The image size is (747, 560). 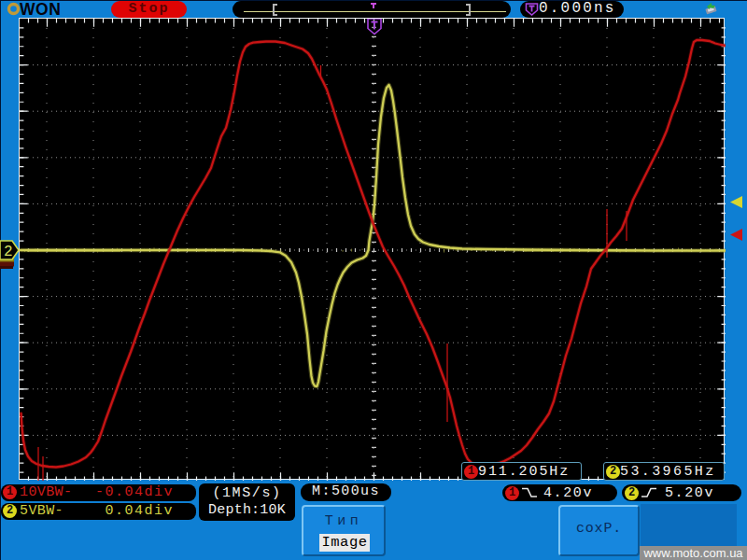 I want to click on svg-text: WON, so click(x=40, y=9).